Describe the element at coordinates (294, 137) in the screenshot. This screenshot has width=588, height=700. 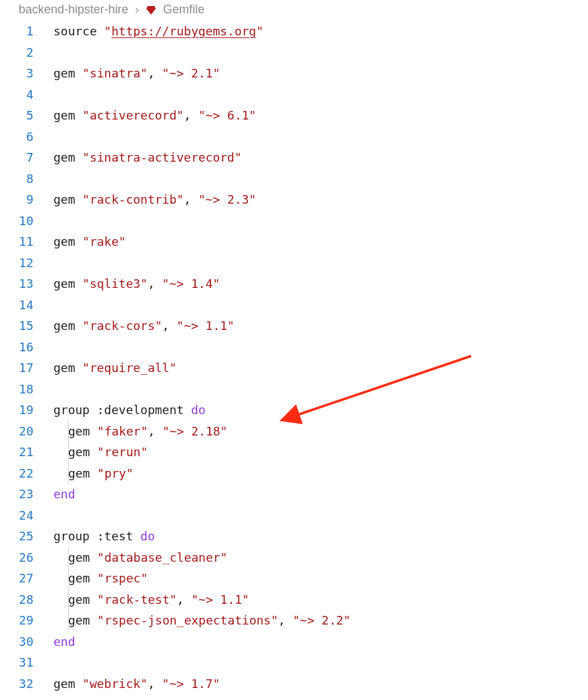
I see `code-line: 6` at that location.